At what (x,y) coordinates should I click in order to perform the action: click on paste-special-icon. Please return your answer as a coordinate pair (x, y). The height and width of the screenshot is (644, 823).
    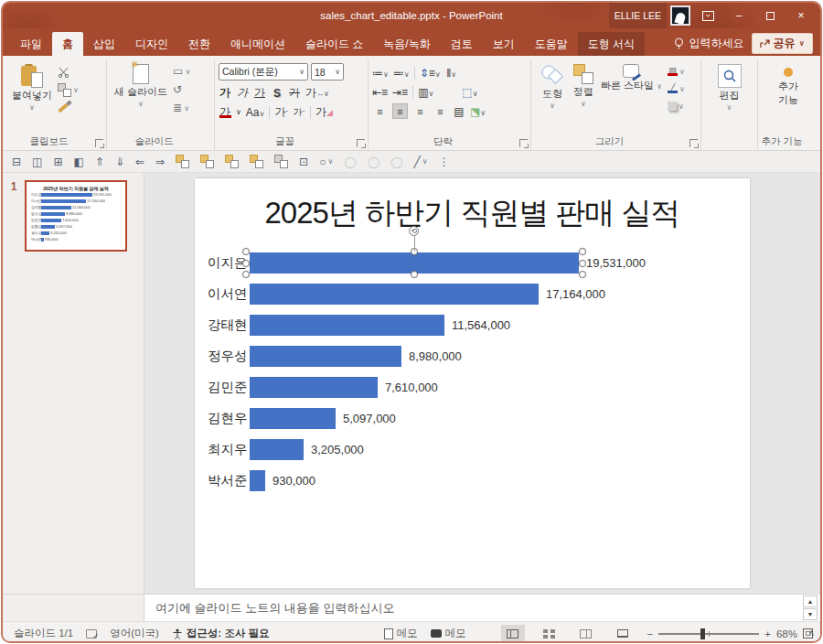
    Looking at the image, I should click on (282, 161).